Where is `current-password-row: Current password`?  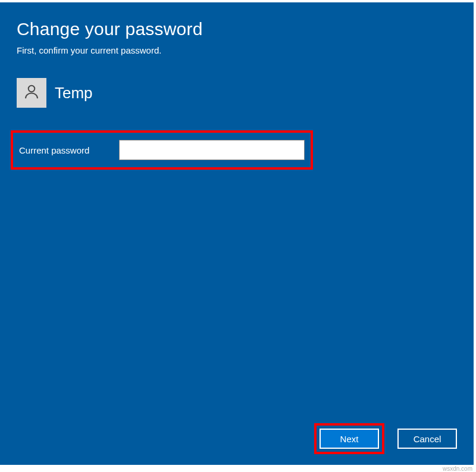 current-password-row: Current password is located at coordinates (162, 150).